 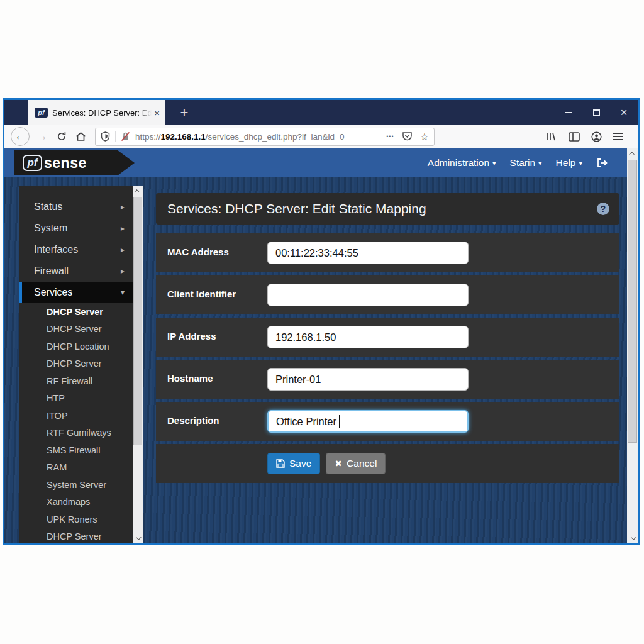 What do you see at coordinates (138, 365) in the screenshot?
I see `sidebar-scrollbar` at bounding box center [138, 365].